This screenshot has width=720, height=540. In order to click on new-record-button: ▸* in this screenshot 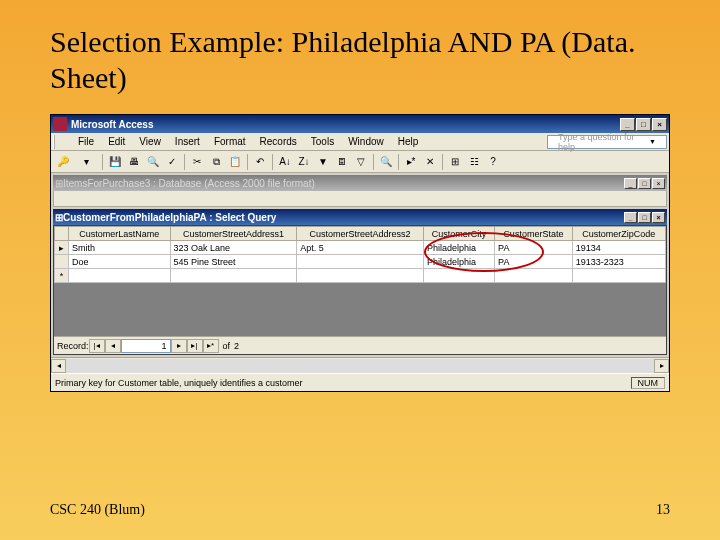, I will do `click(411, 162)`.